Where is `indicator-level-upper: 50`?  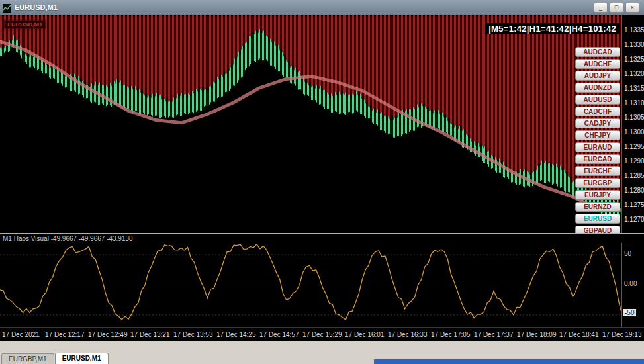
indicator-level-upper: 50 is located at coordinates (627, 254).